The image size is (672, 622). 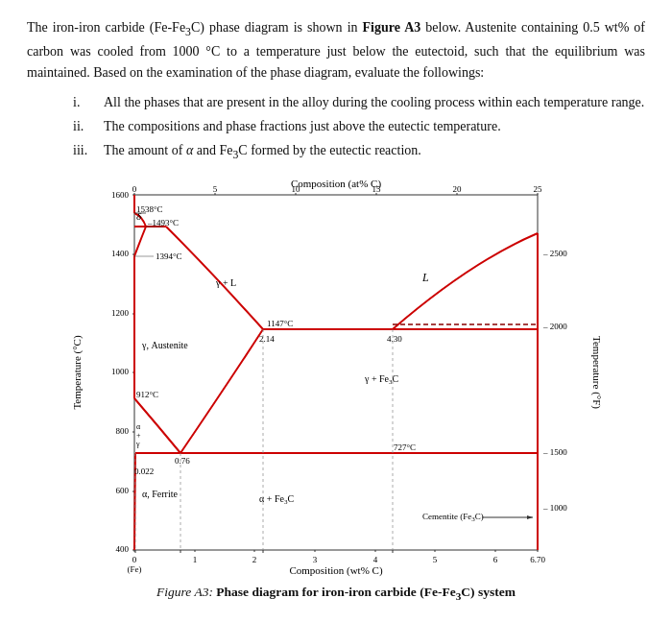 What do you see at coordinates (121, 371) in the screenshot?
I see `y-tick-1000: 1000` at bounding box center [121, 371].